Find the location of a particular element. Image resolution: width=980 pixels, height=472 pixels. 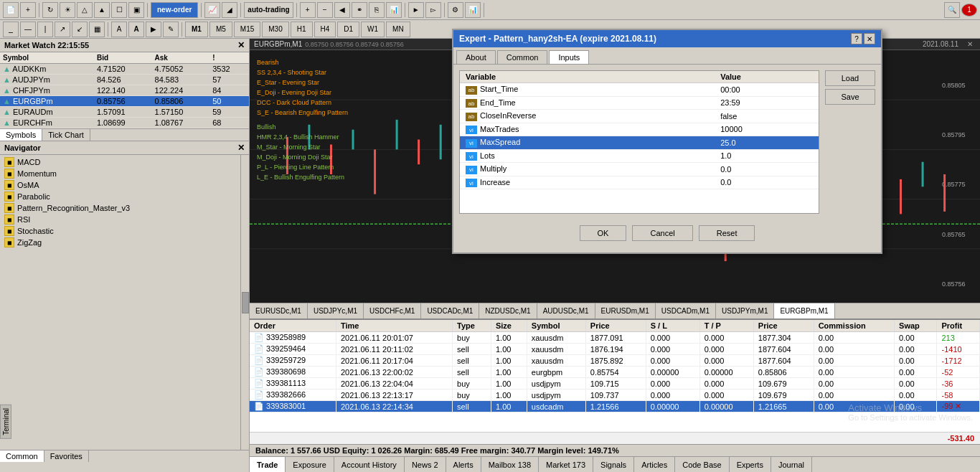

terminal-btn2: ▻ is located at coordinates (433, 10).